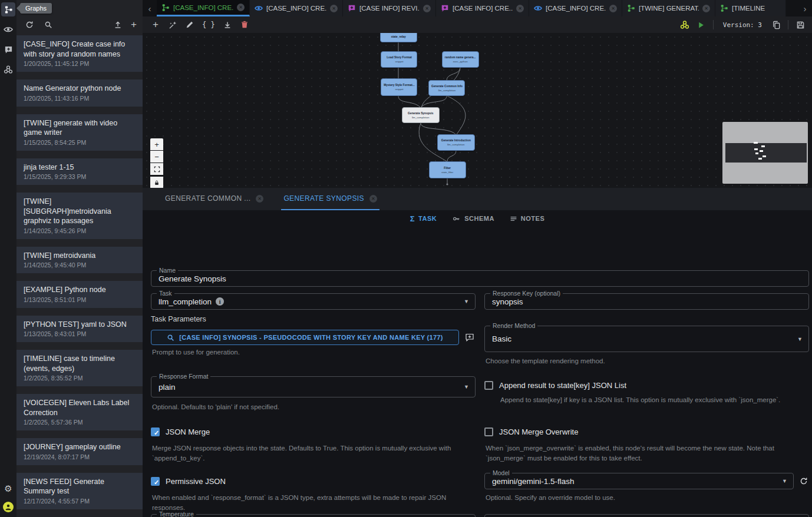  Describe the element at coordinates (669, 8) in the screenshot. I see `tab-twine-generate: [TWINE] GENERAT... ✕` at that location.